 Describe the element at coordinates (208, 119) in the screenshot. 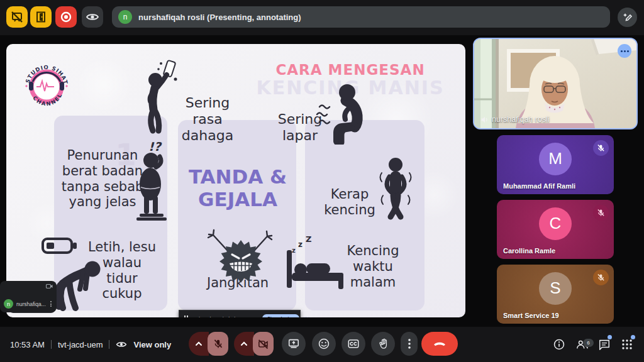

I see `label-sering-rasa-dahaga: Sering rasa dahaga` at that location.